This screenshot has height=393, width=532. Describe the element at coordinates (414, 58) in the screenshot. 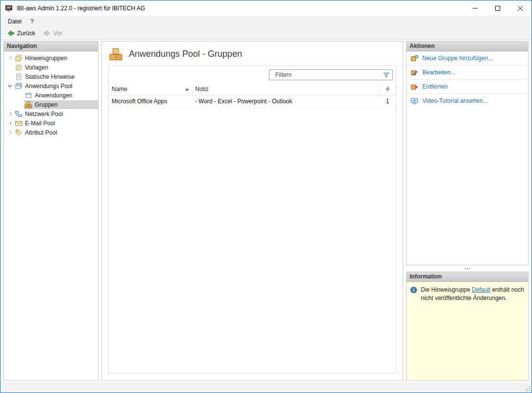

I see `add-group-icon` at that location.